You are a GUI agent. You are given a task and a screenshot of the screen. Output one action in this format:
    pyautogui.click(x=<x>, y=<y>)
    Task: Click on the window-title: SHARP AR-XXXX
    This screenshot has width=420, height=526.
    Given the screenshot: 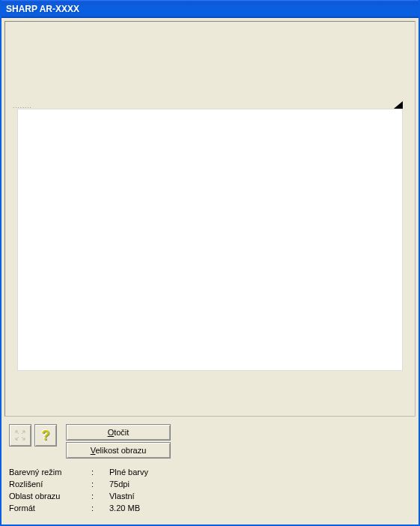 What is the action you would take?
    pyautogui.click(x=43, y=9)
    